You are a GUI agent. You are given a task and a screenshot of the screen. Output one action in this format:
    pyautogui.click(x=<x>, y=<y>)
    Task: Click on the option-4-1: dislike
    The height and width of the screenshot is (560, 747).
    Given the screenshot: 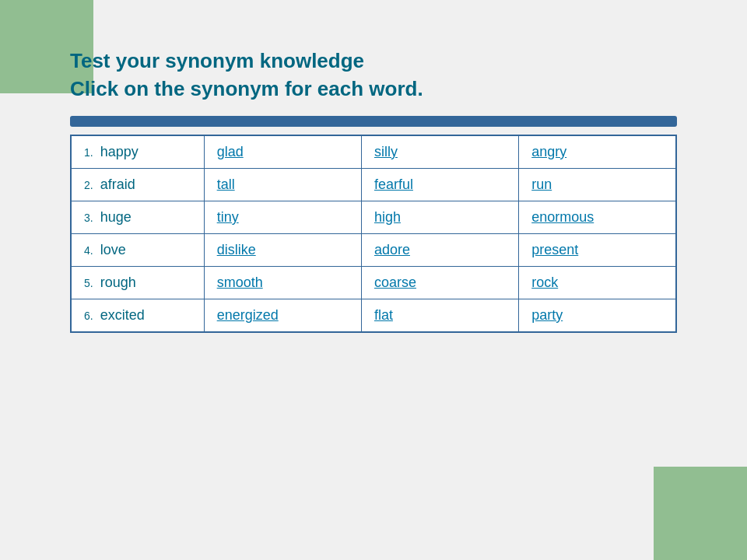 What is the action you would take?
    pyautogui.click(x=282, y=250)
    